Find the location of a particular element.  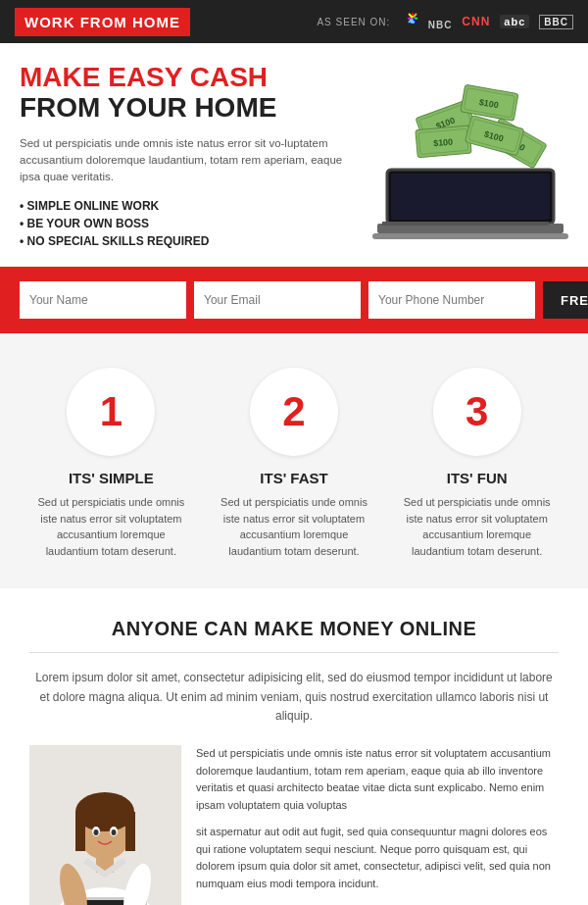

step-1-circle: 1 is located at coordinates (111, 412).